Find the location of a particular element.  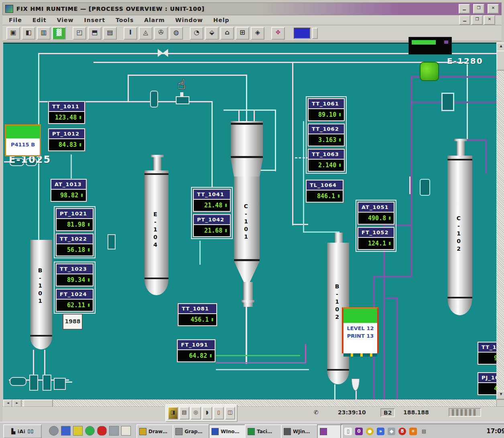

minimize-button: ▁ is located at coordinates (464, 9).